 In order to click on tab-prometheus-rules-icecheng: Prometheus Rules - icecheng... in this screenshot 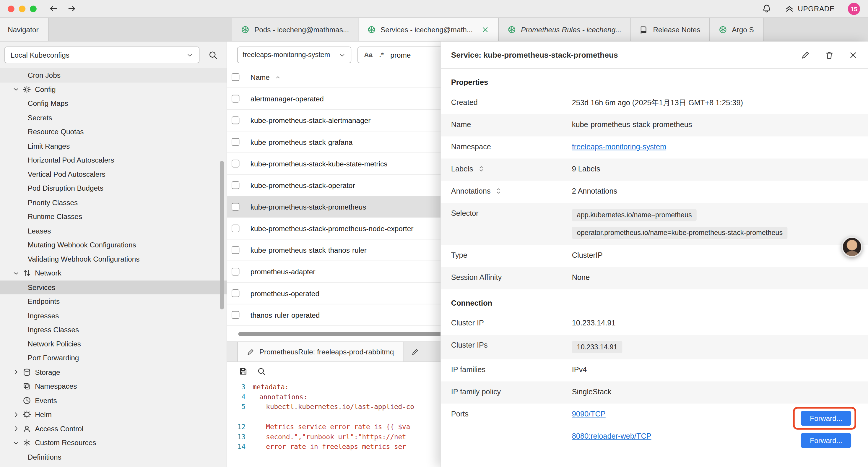, I will do `click(565, 30)`.